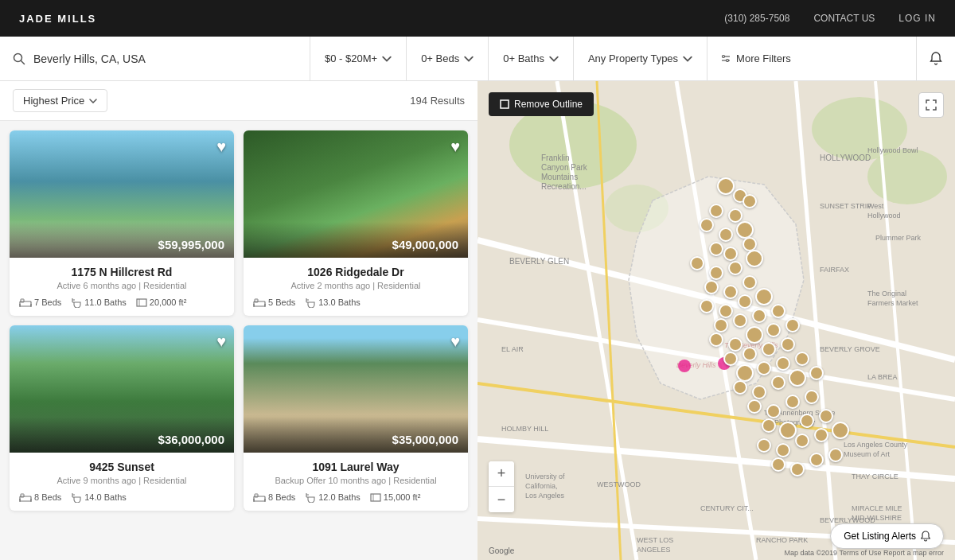 This screenshot has height=560, width=955. I want to click on property-address: 1175 N Hillcrest Rd, so click(122, 272).